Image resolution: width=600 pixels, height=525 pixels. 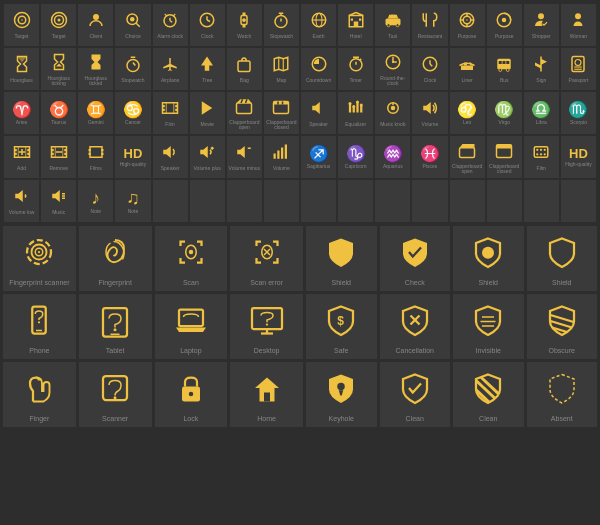 I want to click on icon-alarm-clock: Alarm clock, so click(x=170, y=25).